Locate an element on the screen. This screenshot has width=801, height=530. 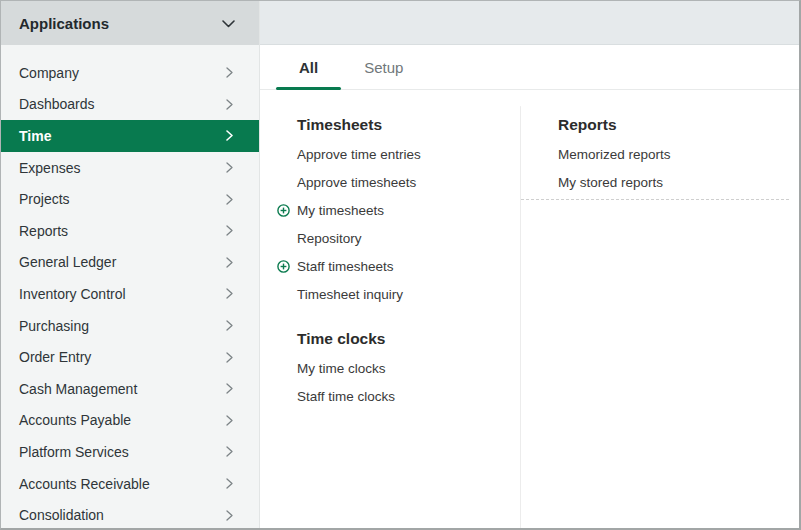
sidebar-item-general-ledger: General Ledger is located at coordinates (130, 263).